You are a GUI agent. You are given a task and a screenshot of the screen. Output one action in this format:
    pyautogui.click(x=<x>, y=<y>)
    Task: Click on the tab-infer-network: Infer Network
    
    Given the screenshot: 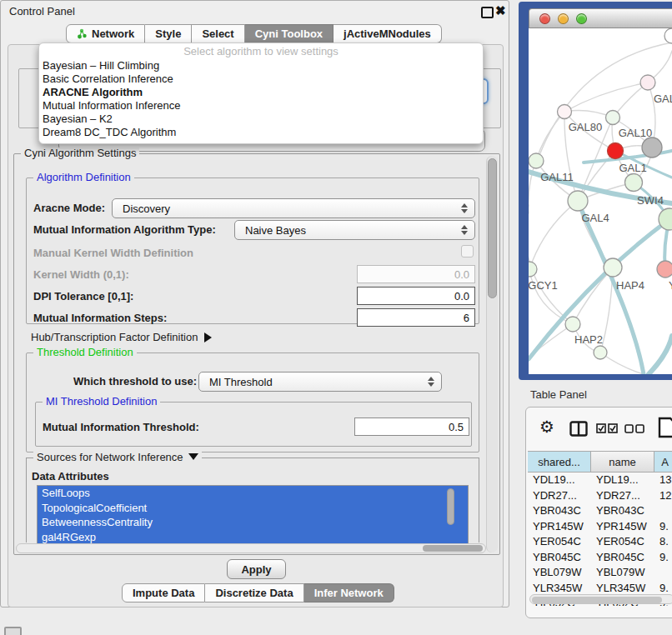 What is the action you would take?
    pyautogui.click(x=349, y=593)
    